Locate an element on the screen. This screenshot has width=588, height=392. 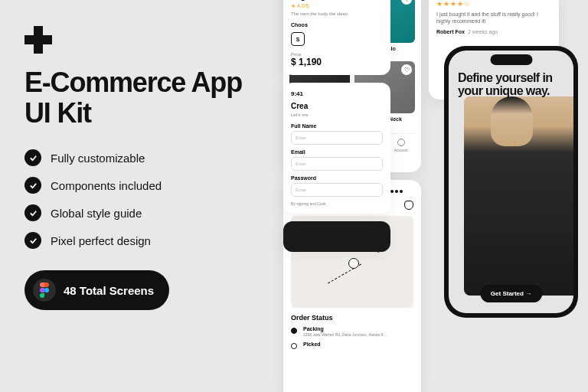
star-rating: ★★★★☆ is located at coordinates (494, 4).